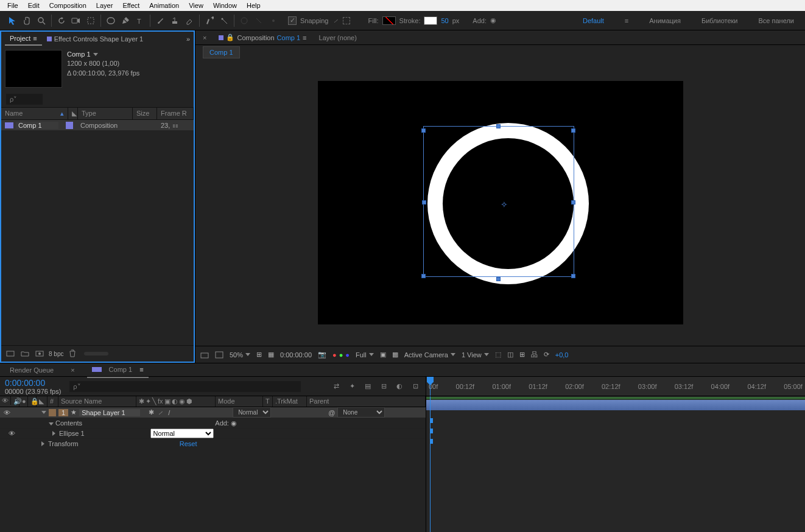 The height and width of the screenshot is (532, 805). I want to click on tab-layer-viewer: Layer (none), so click(338, 38).